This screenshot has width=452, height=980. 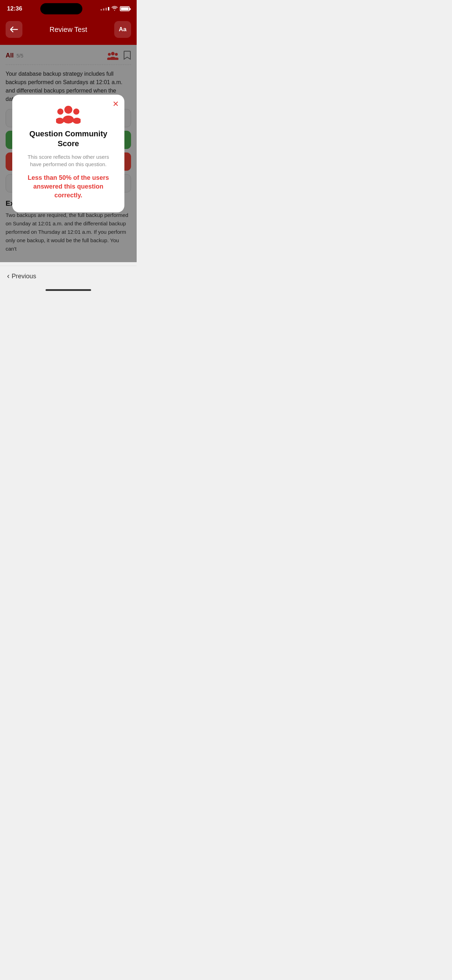 I want to click on status-bar: 12:36, so click(x=68, y=9).